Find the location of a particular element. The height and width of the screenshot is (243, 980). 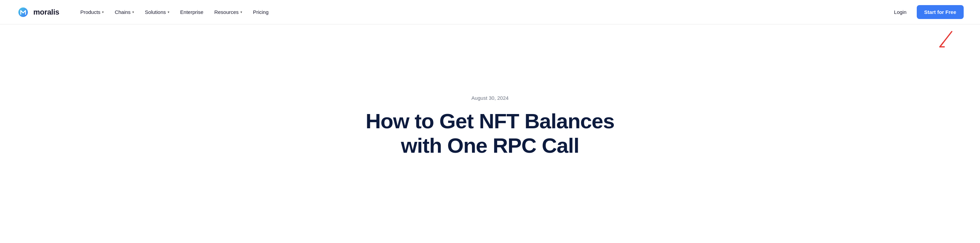

login-button: Login is located at coordinates (900, 12).